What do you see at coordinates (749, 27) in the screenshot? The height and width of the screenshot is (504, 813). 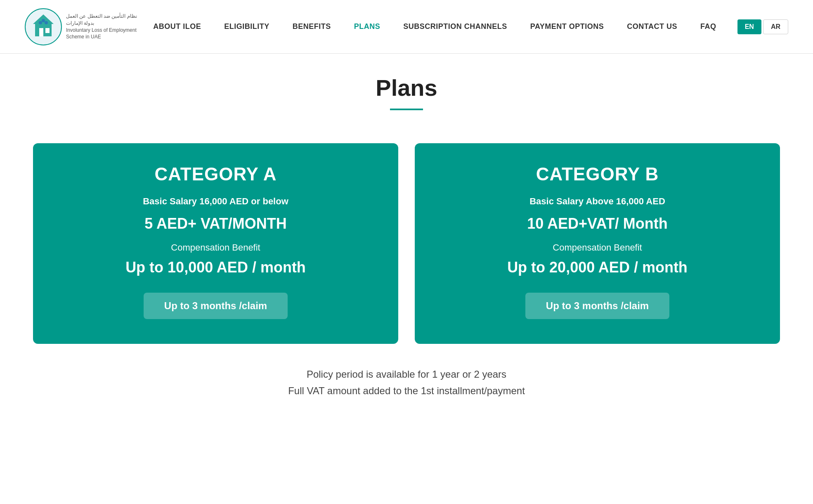 I see `lang-en-button: EN` at bounding box center [749, 27].